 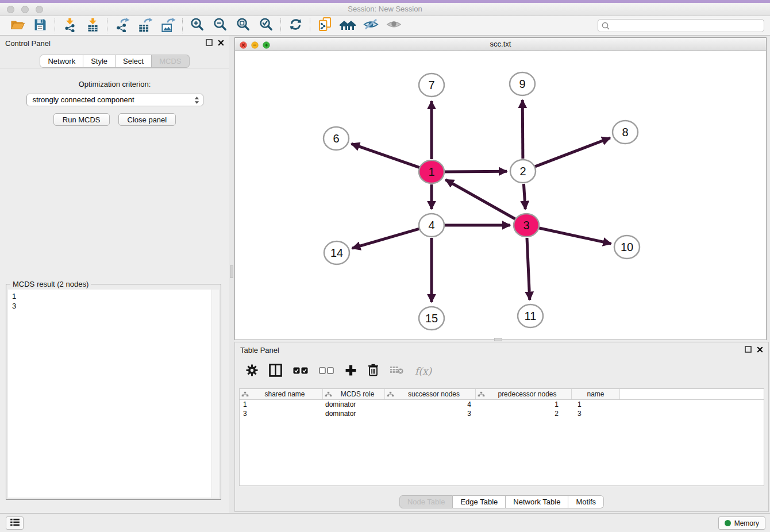 I want to click on function-builder-button: f(x), so click(x=423, y=371).